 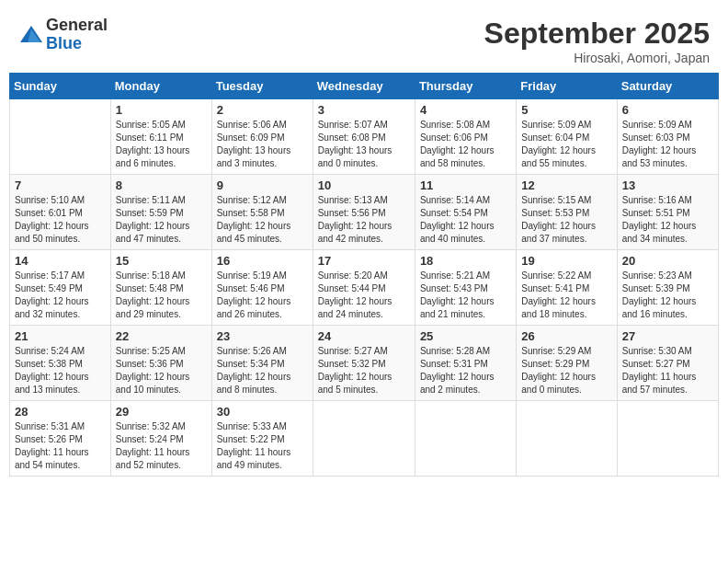 What do you see at coordinates (566, 144) in the screenshot?
I see `cell-content: Sunrise: 5:09 AMSunset: 6:04 PMDaylight:…` at bounding box center [566, 144].